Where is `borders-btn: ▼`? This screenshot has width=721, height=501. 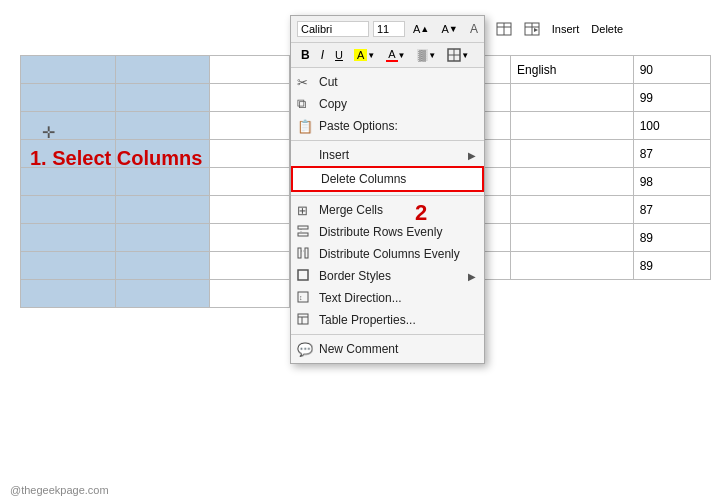
borders-btn: ▼ is located at coordinates (458, 55).